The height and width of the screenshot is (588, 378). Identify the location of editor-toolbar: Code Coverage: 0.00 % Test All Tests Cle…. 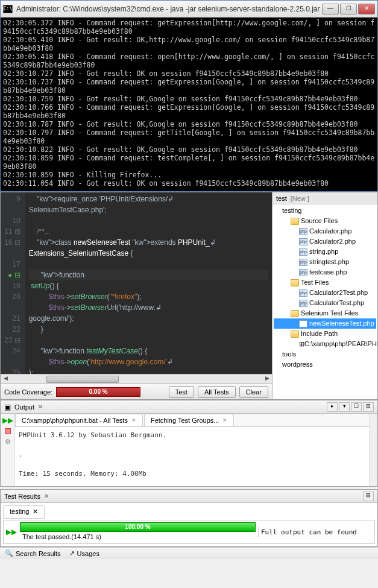
(136, 391).